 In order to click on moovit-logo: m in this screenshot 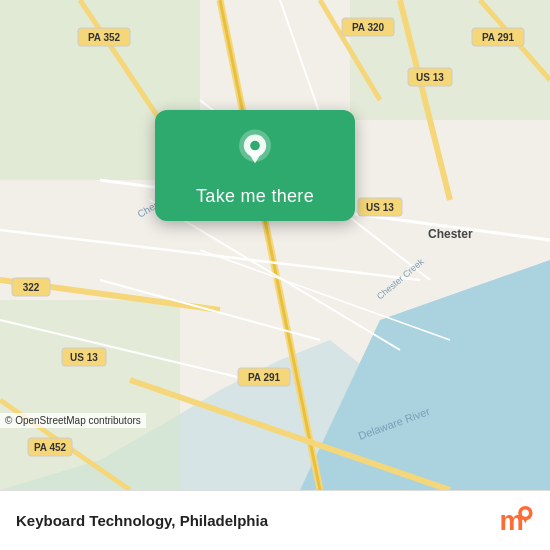, I will do `click(516, 521)`.